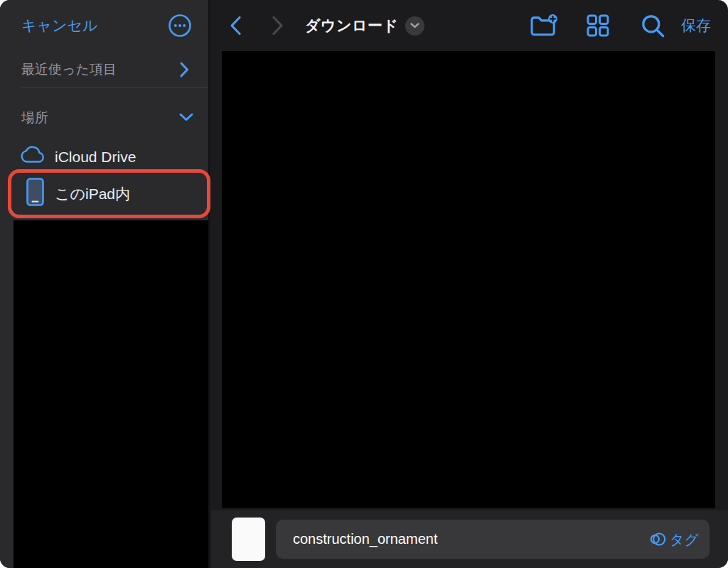  Describe the element at coordinates (493, 539) in the screenshot. I see `filename-field: タグ` at that location.